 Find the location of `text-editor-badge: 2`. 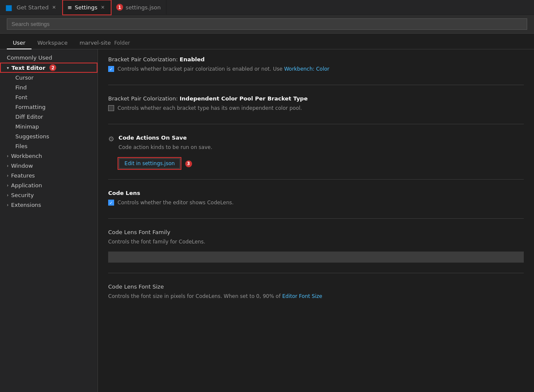

text-editor-badge: 2 is located at coordinates (53, 68).